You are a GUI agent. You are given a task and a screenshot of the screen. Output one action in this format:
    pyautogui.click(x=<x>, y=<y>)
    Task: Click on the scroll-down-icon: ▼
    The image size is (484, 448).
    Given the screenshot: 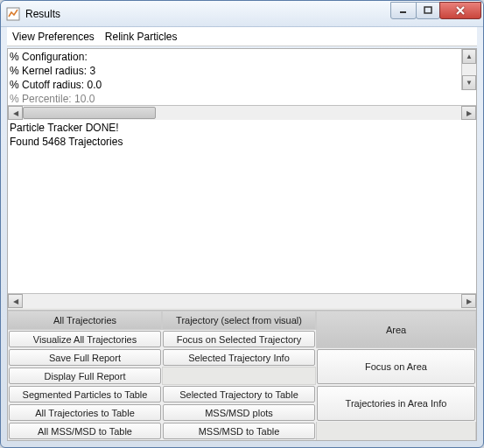 What is the action you would take?
    pyautogui.click(x=469, y=82)
    